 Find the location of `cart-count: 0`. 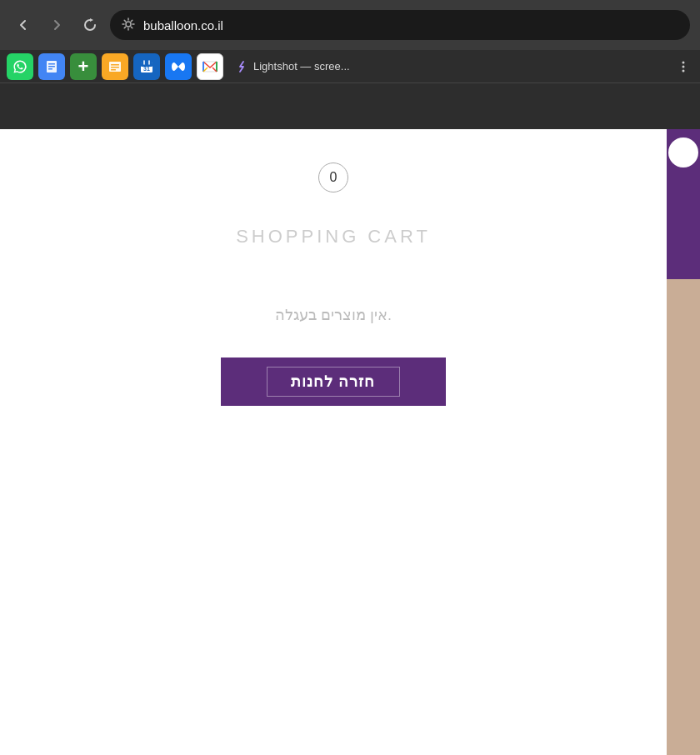

cart-count: 0 is located at coordinates (333, 178).